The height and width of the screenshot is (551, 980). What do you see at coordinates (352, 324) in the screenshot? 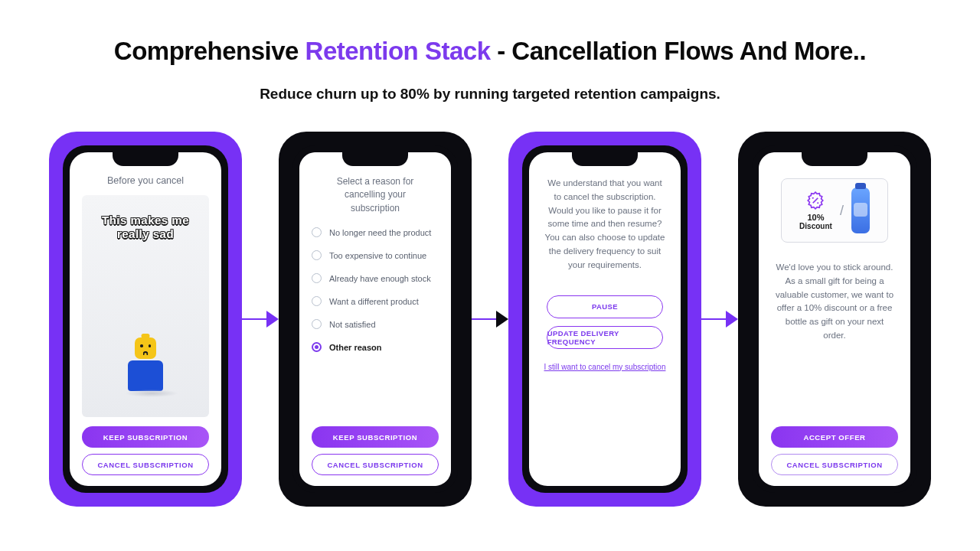
I see `reason-label: Not satisfied` at bounding box center [352, 324].